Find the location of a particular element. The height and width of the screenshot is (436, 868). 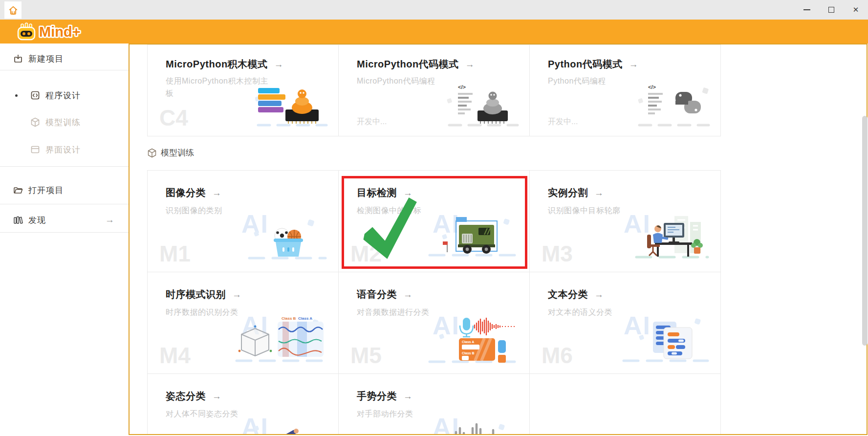

card-title: 姿态分类 is located at coordinates (186, 396).